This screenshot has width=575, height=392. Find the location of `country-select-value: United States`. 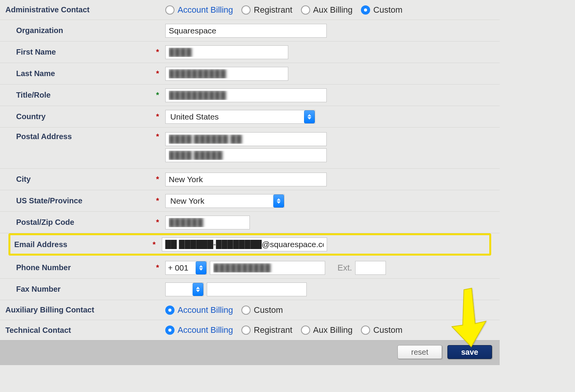

country-select-value: United States is located at coordinates (194, 117).